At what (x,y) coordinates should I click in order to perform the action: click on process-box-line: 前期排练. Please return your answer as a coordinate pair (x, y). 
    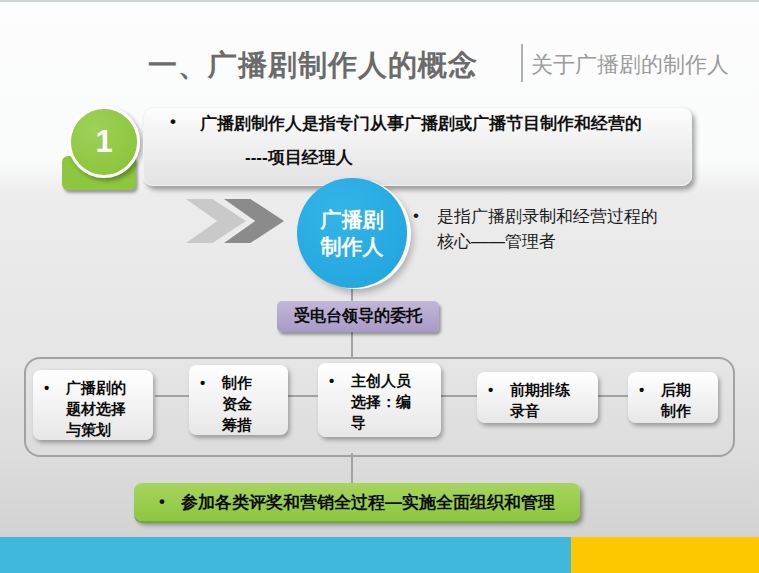
    Looking at the image, I should click on (540, 390).